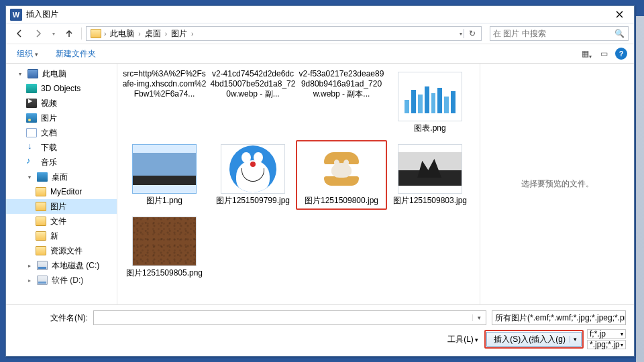 This screenshot has height=362, width=644. What do you see at coordinates (60, 88) in the screenshot?
I see `tree-label: 3D Objects` at bounding box center [60, 88].